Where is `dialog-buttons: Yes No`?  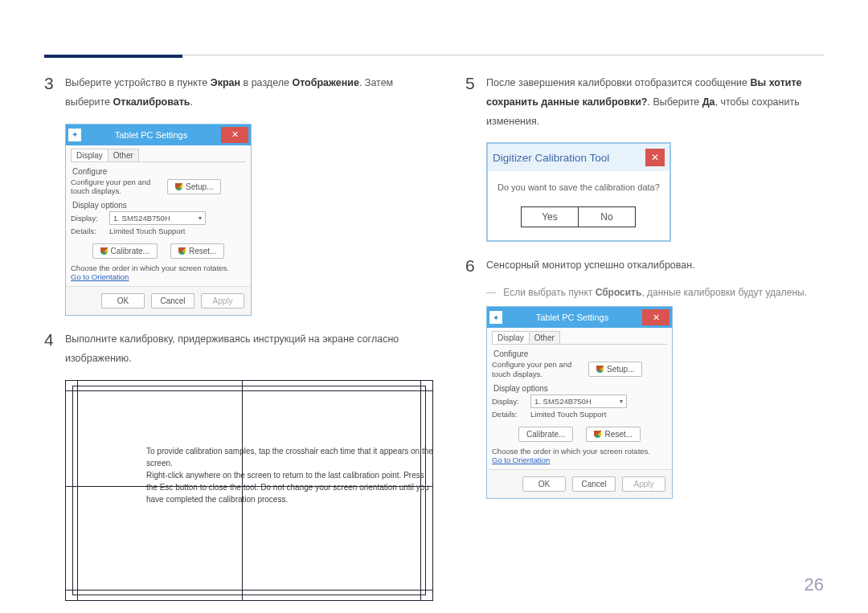 dialog-buttons: Yes No is located at coordinates (579, 223).